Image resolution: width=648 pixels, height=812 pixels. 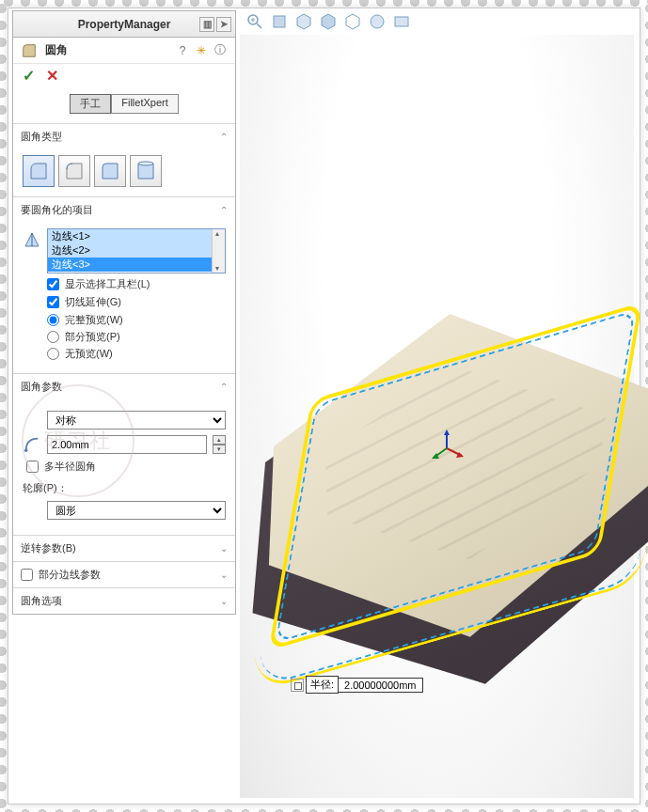 I want to click on hide-show-icon, so click(x=353, y=22).